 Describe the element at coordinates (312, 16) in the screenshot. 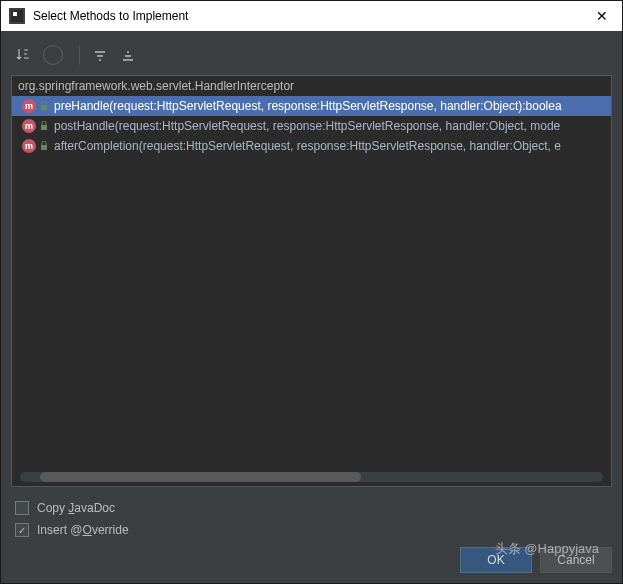

I see `title-bar: Select Methods to Implement ✕` at that location.